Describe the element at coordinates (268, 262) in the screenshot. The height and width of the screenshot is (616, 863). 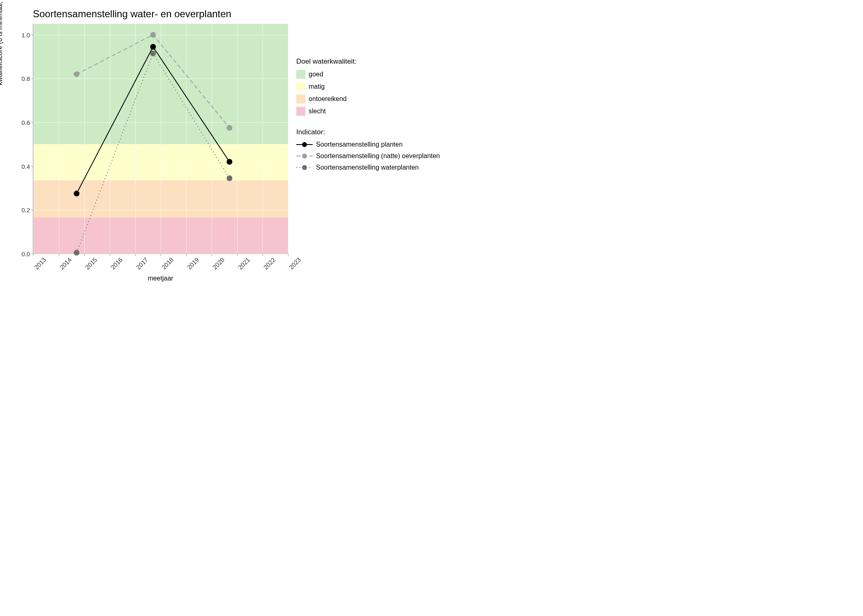
I see `x-tick-label: 2022` at that location.